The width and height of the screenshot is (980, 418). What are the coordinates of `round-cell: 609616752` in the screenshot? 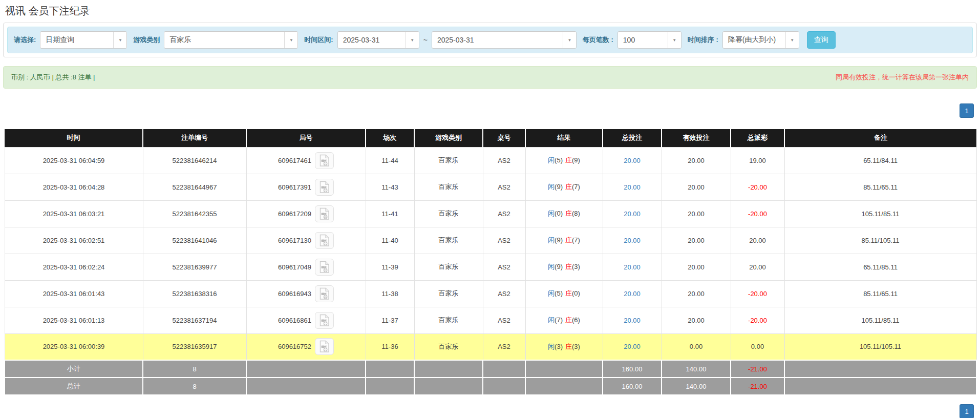 It's located at (306, 347).